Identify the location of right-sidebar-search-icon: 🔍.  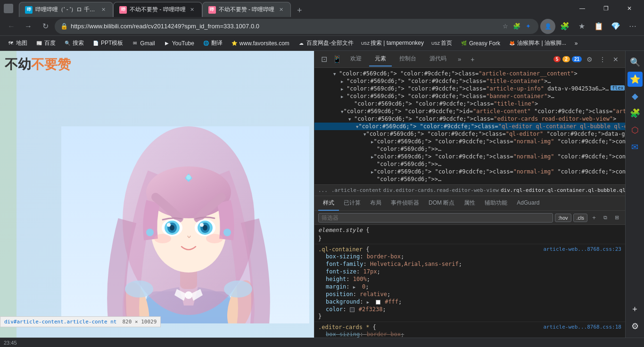
(635, 62).